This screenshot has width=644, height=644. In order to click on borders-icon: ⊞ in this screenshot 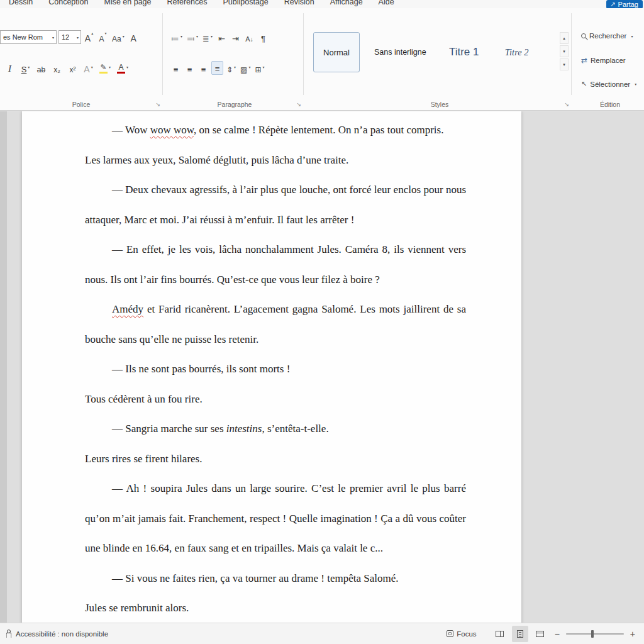, I will do `click(258, 70)`.